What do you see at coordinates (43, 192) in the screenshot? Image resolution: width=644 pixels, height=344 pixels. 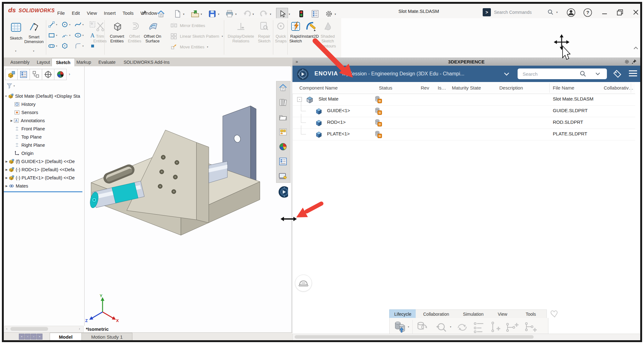 I see `tree-rollback-bar` at bounding box center [43, 192].